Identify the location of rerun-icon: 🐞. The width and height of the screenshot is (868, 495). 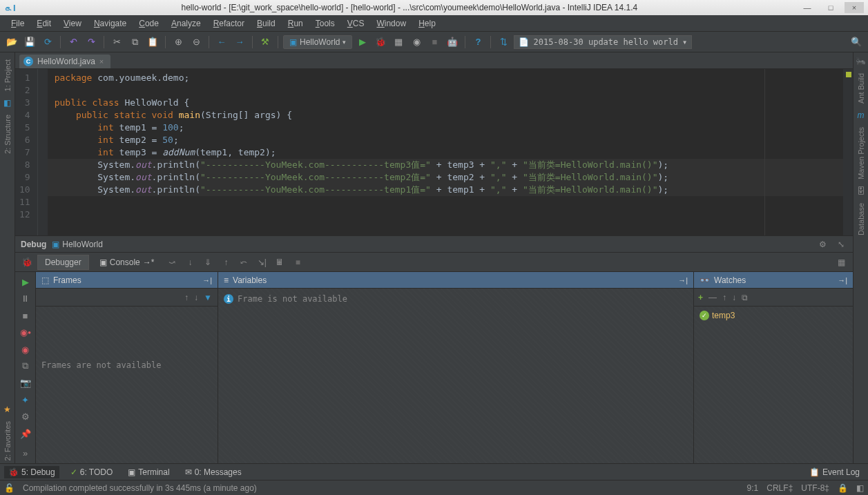
(27, 262).